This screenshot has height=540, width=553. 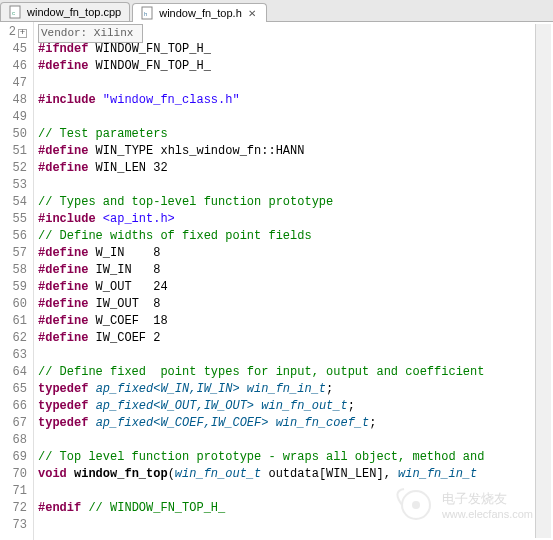 What do you see at coordinates (128, 168) in the screenshot?
I see `code-token: WIN_LEN 32` at bounding box center [128, 168].